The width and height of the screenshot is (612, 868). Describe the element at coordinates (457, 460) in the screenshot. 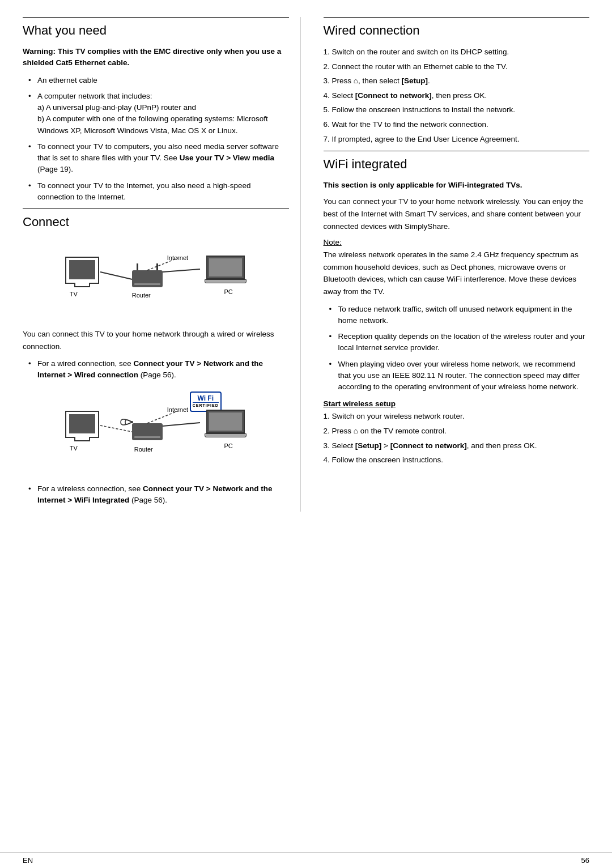

I see `wireless-step-4: 4. Follow the onscreen instructions.` at that location.